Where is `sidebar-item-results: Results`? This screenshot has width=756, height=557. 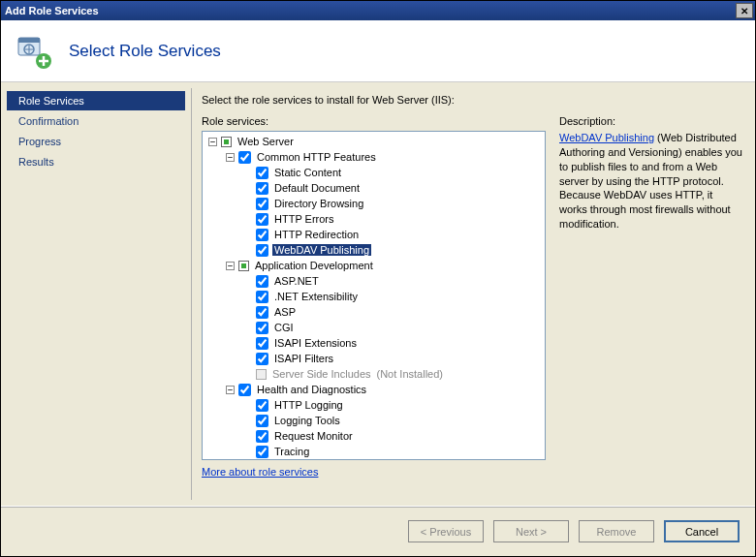
sidebar-item-results: Results is located at coordinates (96, 162).